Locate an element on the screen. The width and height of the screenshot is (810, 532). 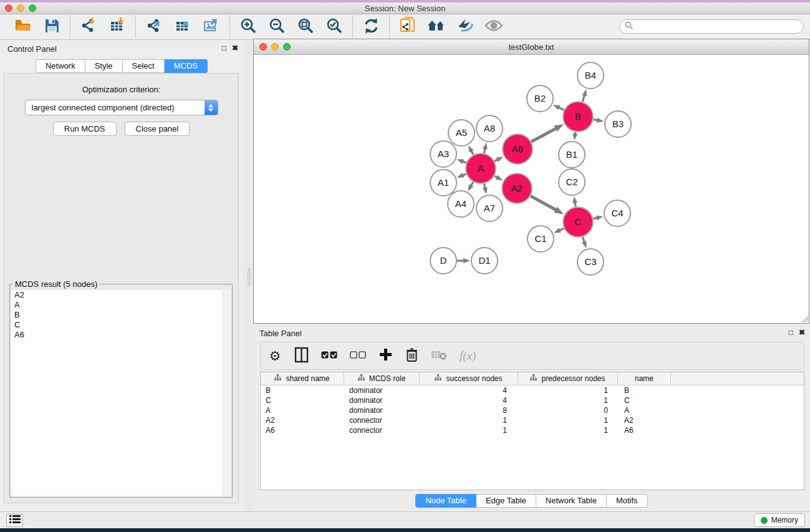
mcds-result-item: A2 is located at coordinates (121, 295).